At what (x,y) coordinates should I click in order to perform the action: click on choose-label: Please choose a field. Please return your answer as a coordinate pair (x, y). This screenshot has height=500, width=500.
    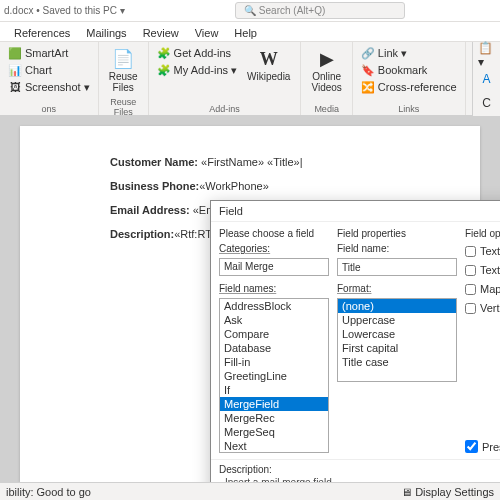
    Looking at the image, I should click on (274, 234).